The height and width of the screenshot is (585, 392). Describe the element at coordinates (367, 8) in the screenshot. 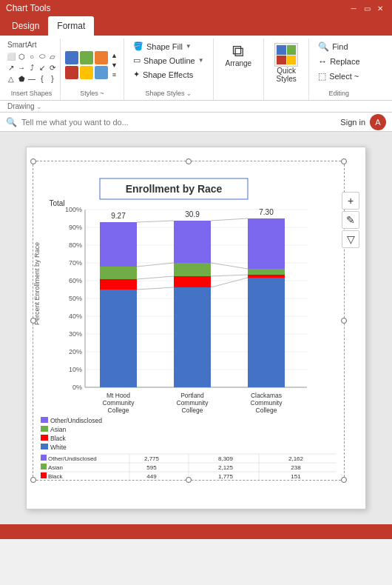

I see `window-controls: ─ ▭ ✕` at that location.